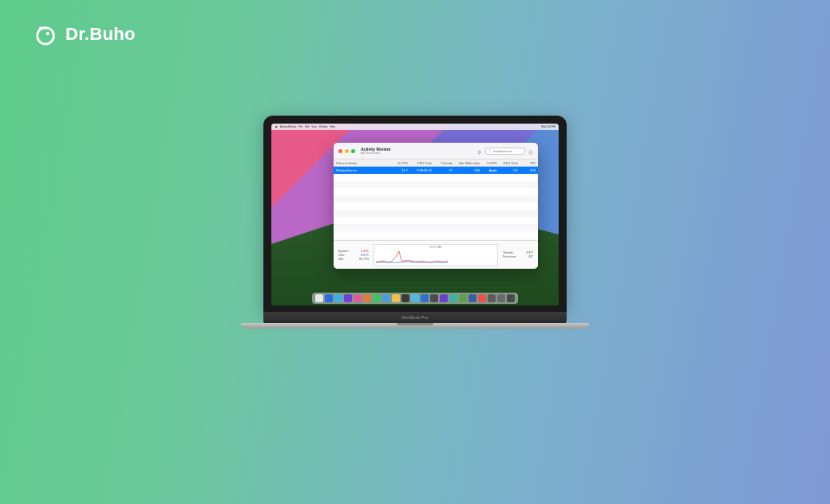  What do you see at coordinates (305, 128) in the screenshot?
I see `menubar-left: Activity Monitor File Edit View Window H…` at bounding box center [305, 128].